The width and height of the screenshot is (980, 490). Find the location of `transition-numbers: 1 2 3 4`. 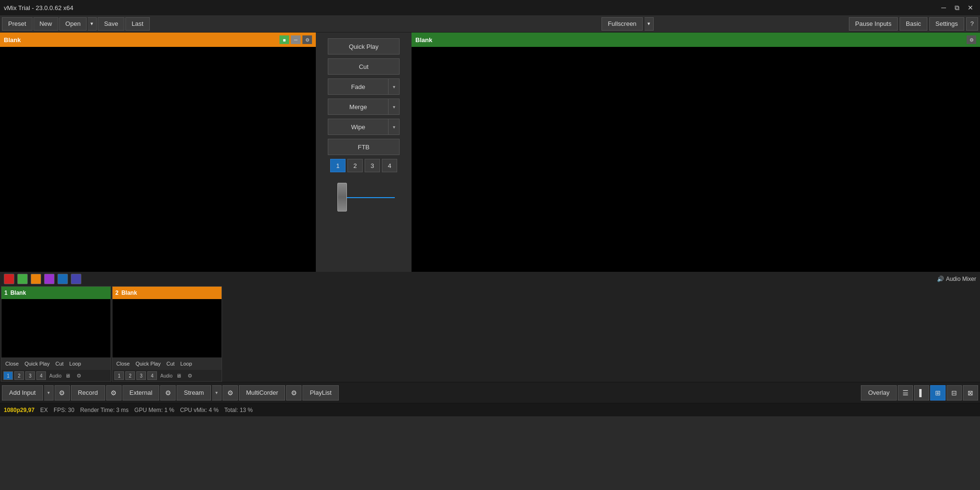

transition-numbers: 1 2 3 4 is located at coordinates (364, 166).